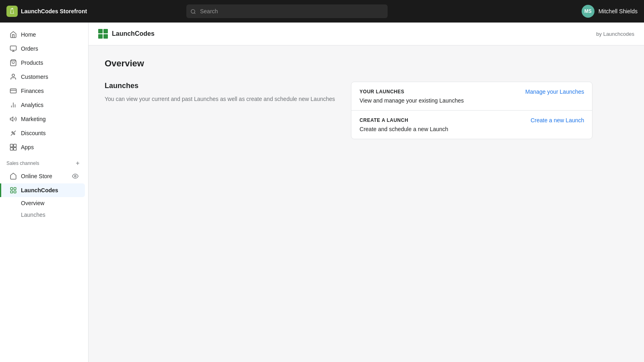  I want to click on app-grid-icon, so click(103, 34).